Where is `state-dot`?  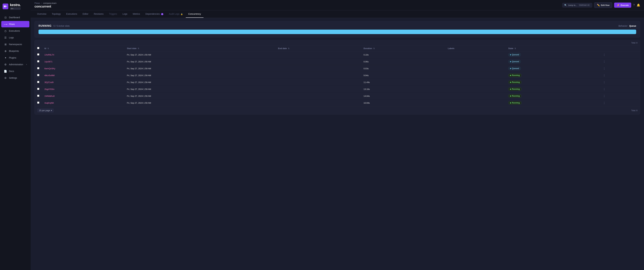
state-dot is located at coordinates (510, 62).